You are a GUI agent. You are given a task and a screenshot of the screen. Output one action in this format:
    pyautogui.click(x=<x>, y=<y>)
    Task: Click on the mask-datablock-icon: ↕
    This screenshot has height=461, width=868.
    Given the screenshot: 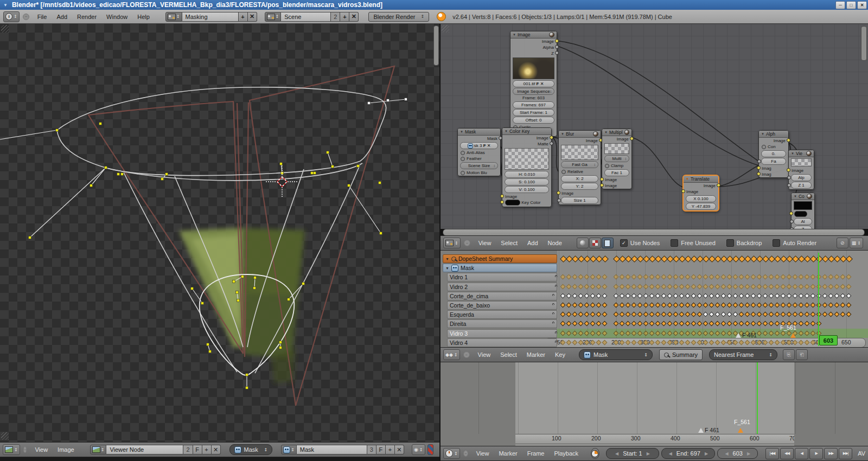 What is the action you would take?
    pyautogui.click(x=289, y=450)
    